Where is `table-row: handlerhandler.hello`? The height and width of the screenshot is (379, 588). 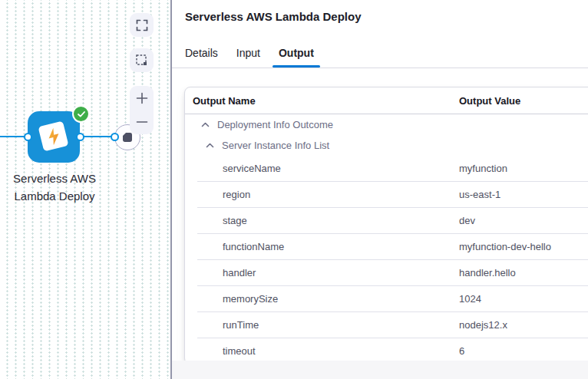 table-row: handlerhandler.hello is located at coordinates (387, 273).